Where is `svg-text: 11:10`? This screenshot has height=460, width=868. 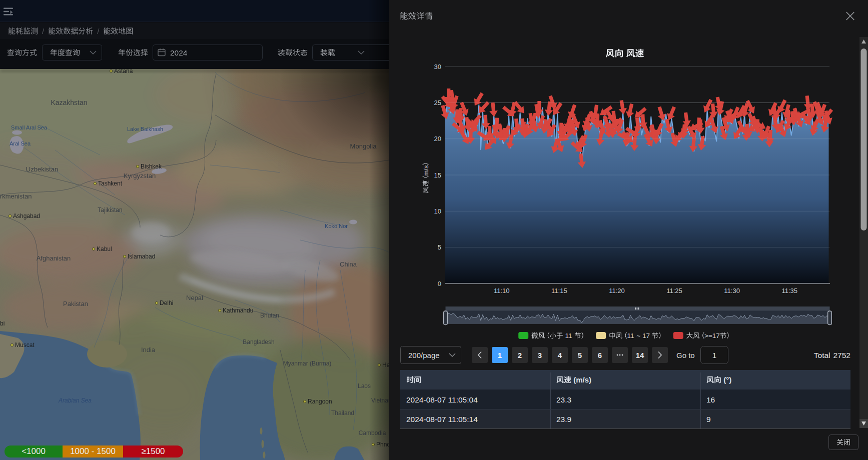
svg-text: 11:10 is located at coordinates (502, 291).